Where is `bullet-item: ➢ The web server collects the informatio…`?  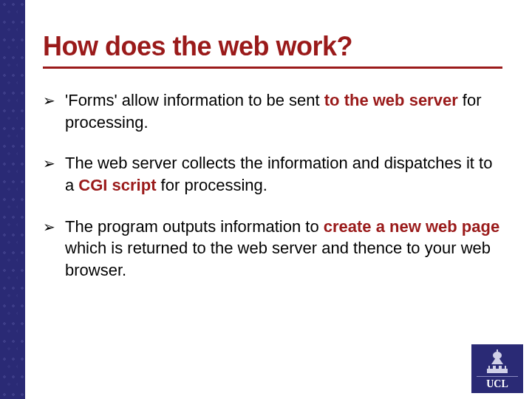 bullet-item: ➢ The web server collects the informatio… is located at coordinates (273, 174).